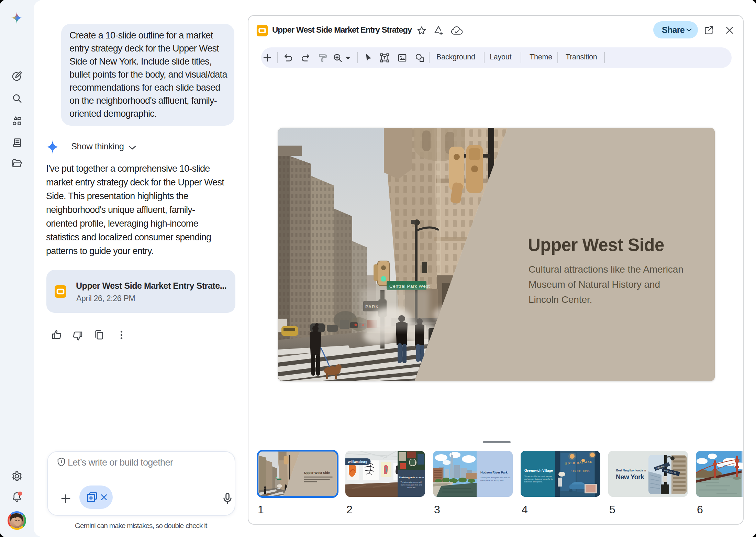 The image size is (756, 537). What do you see at coordinates (317, 472) in the screenshot?
I see `svg-text: Upper West Side` at bounding box center [317, 472].